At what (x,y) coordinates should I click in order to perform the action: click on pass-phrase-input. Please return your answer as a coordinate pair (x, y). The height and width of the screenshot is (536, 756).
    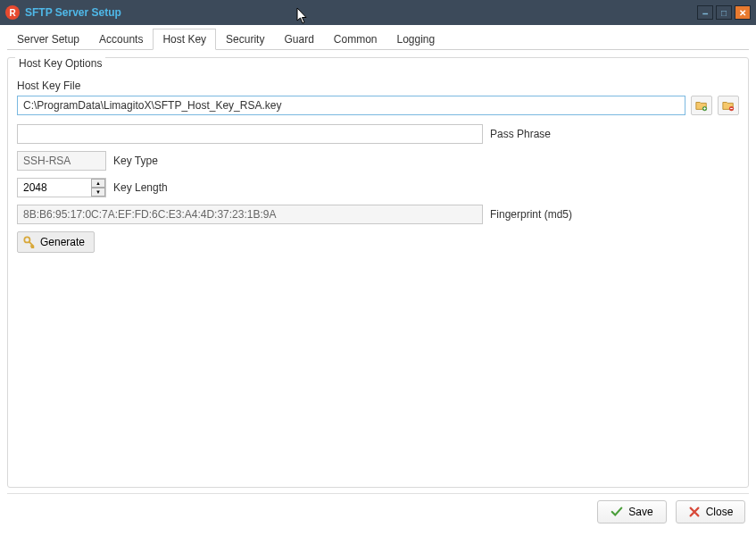
    Looking at the image, I should click on (250, 134).